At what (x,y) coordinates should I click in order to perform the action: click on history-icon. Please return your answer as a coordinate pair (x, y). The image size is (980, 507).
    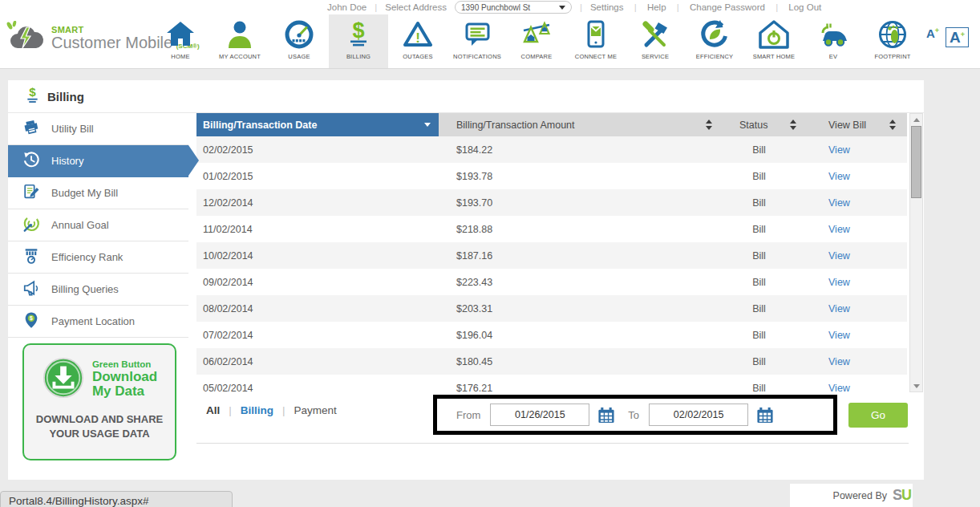
    Looking at the image, I should click on (31, 161).